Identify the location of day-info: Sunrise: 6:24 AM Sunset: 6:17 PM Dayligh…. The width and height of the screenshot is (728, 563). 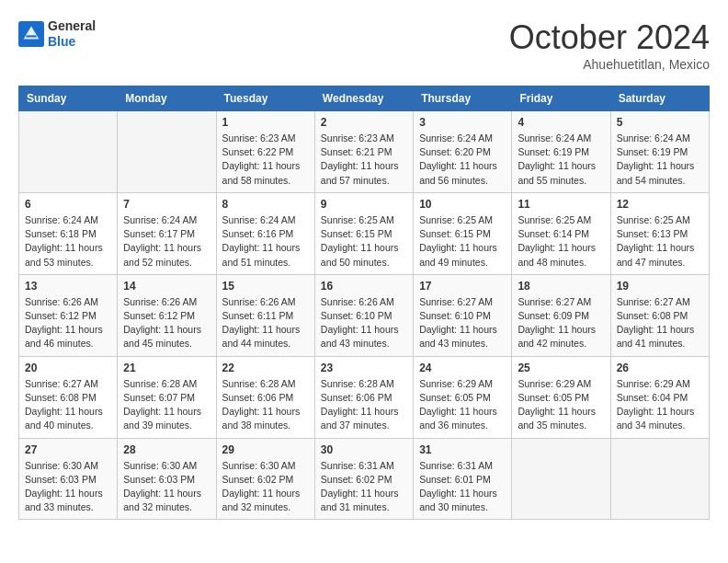
(166, 241).